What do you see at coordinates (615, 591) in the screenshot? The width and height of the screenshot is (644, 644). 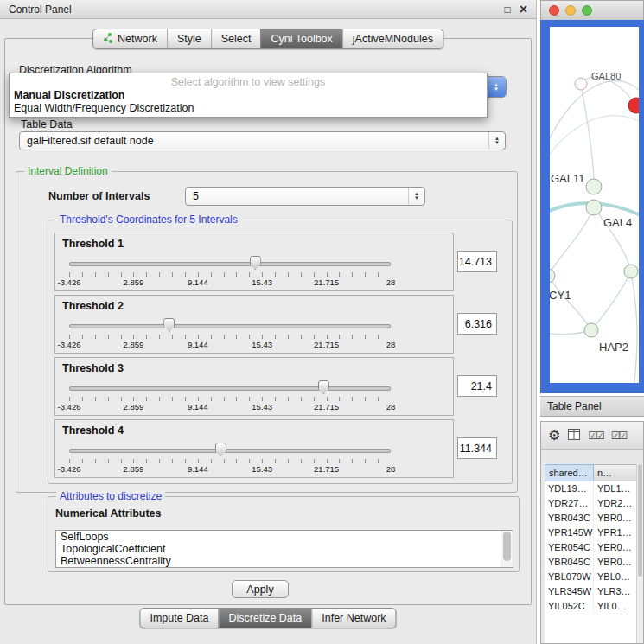 I see `table-cell: YLR3…` at bounding box center [615, 591].